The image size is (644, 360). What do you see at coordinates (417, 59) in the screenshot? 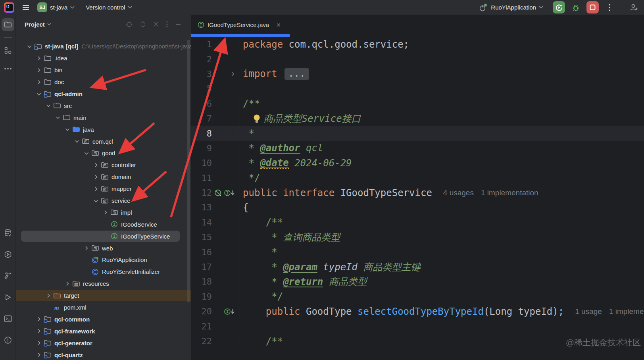
I see `code-line-2: 2` at bounding box center [417, 59].